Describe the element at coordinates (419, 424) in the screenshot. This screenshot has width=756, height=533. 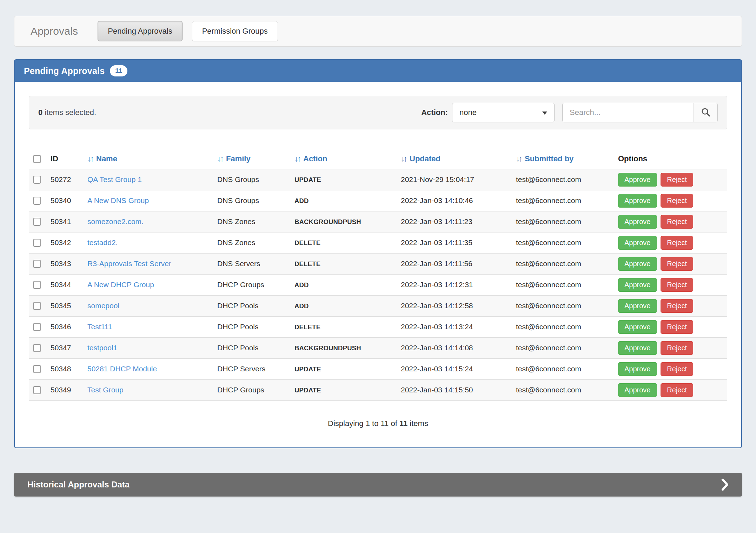
I see `pagination-suffix: items` at that location.